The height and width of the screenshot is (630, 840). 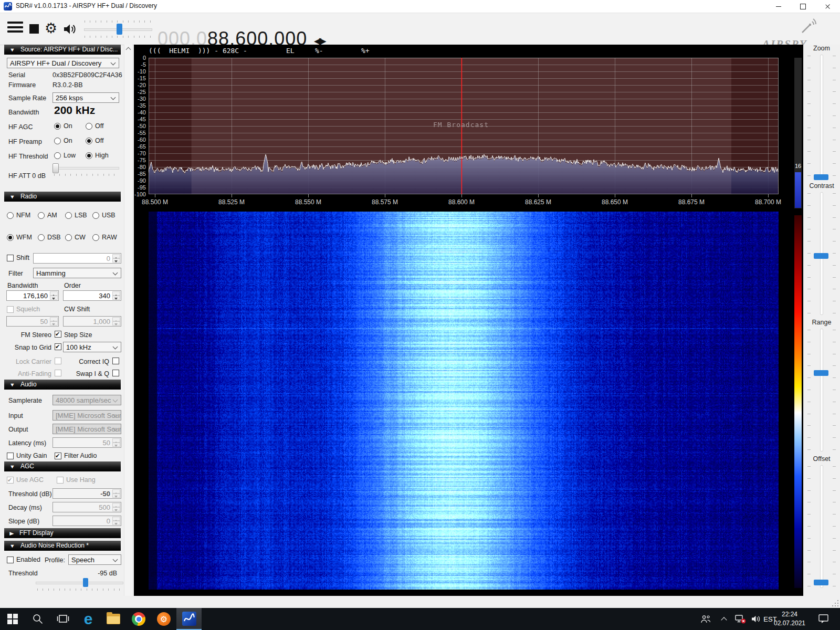 I want to click on mode-cw-radio: CW, so click(x=76, y=237).